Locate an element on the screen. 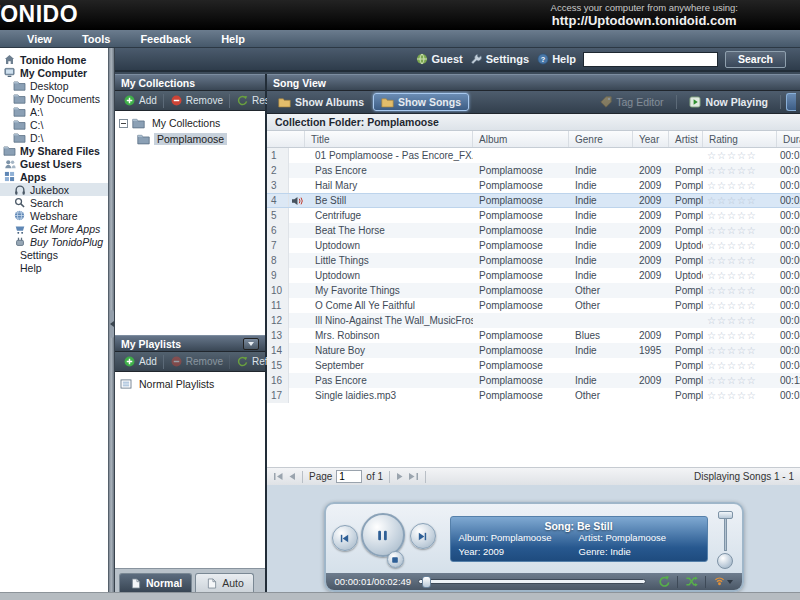 The image size is (800, 600). song-row: 11O Come All Ye FaithfulPomplamooseOther… is located at coordinates (534, 306).